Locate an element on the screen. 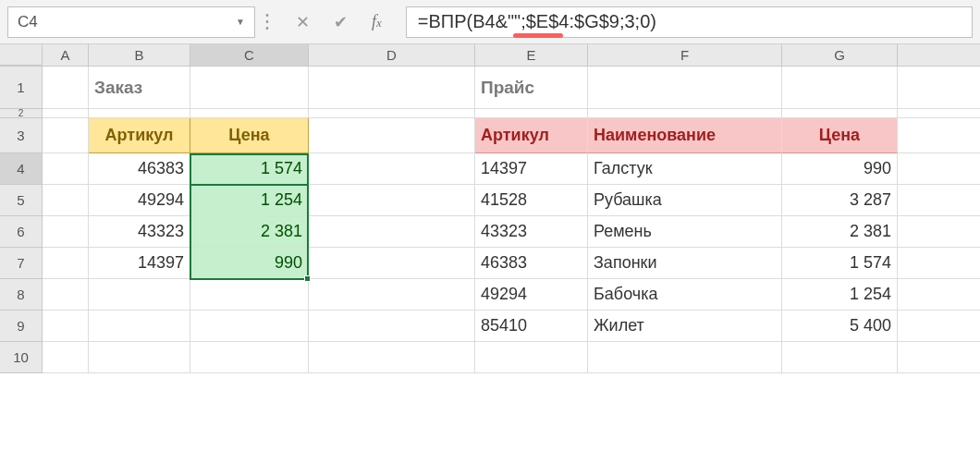  cell-F9: Жилет is located at coordinates (685, 326).